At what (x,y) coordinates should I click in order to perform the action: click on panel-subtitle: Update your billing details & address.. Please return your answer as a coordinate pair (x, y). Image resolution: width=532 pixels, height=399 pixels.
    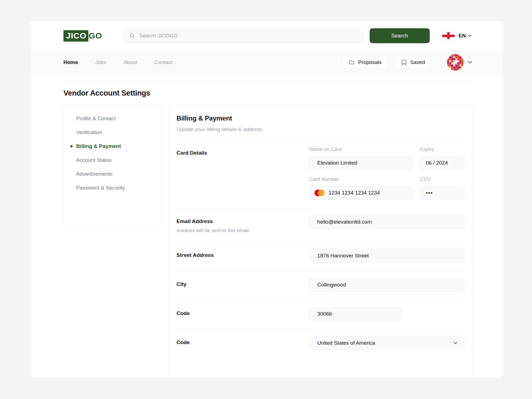
    Looking at the image, I should click on (320, 129).